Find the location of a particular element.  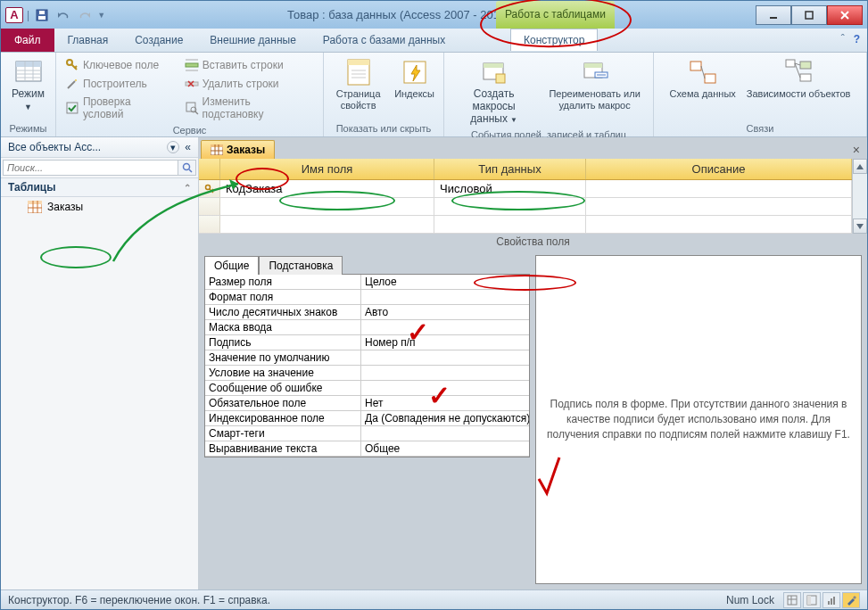

view-datasheet-button is located at coordinates (792, 600).